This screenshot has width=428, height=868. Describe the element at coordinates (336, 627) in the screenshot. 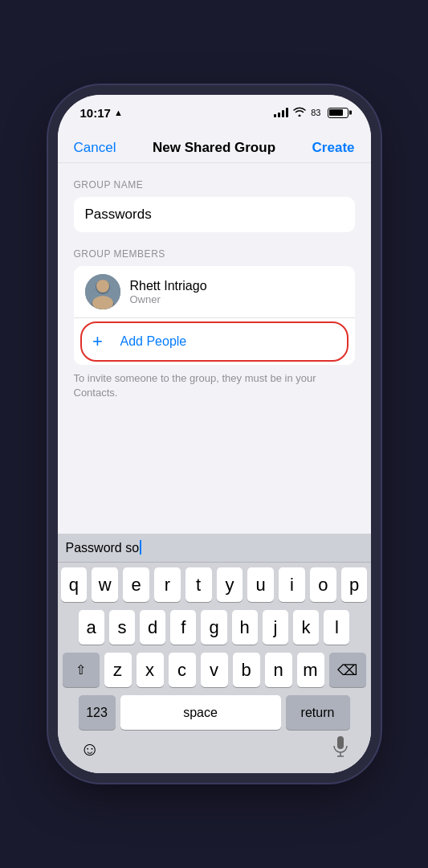

I see `key-l: l` at that location.